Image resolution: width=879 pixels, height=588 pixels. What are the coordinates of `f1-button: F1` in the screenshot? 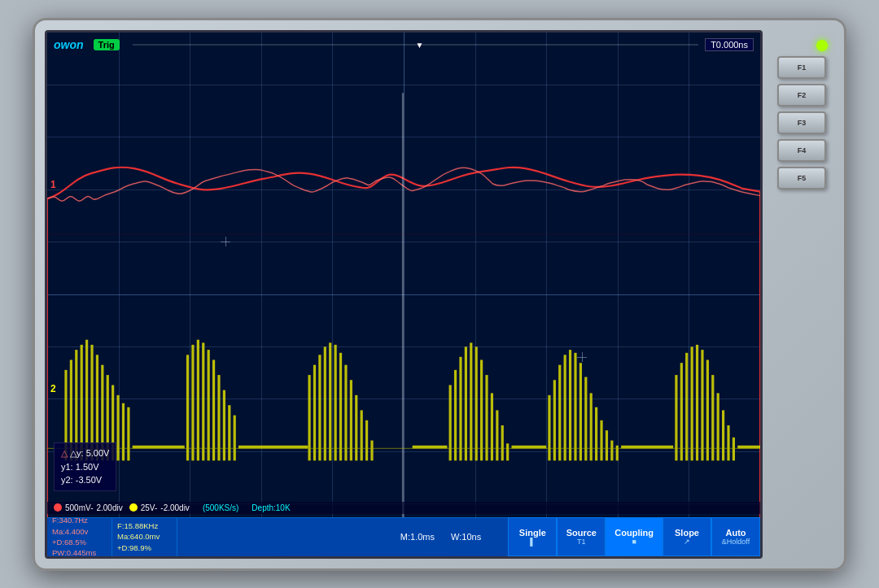 It's located at (802, 68).